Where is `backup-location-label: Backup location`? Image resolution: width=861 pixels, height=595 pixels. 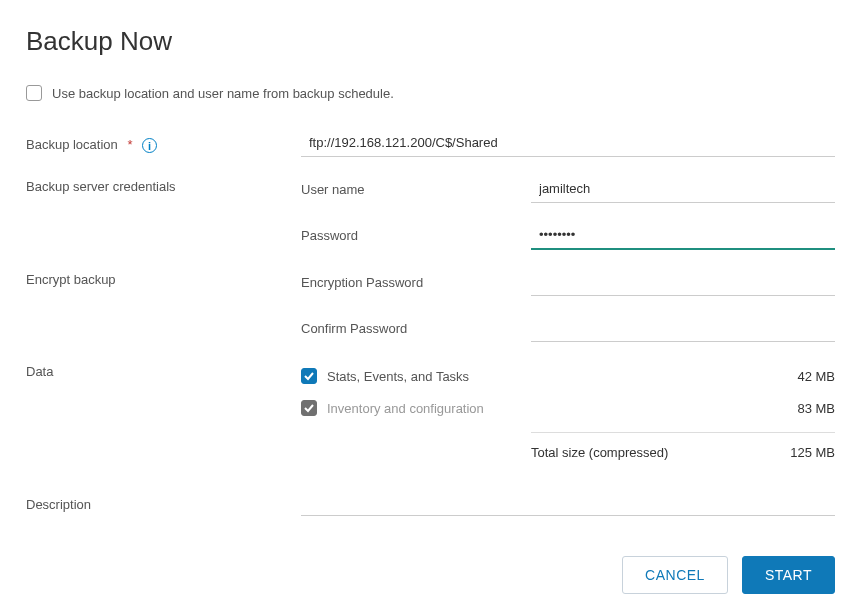 backup-location-label: Backup location is located at coordinates (72, 144).